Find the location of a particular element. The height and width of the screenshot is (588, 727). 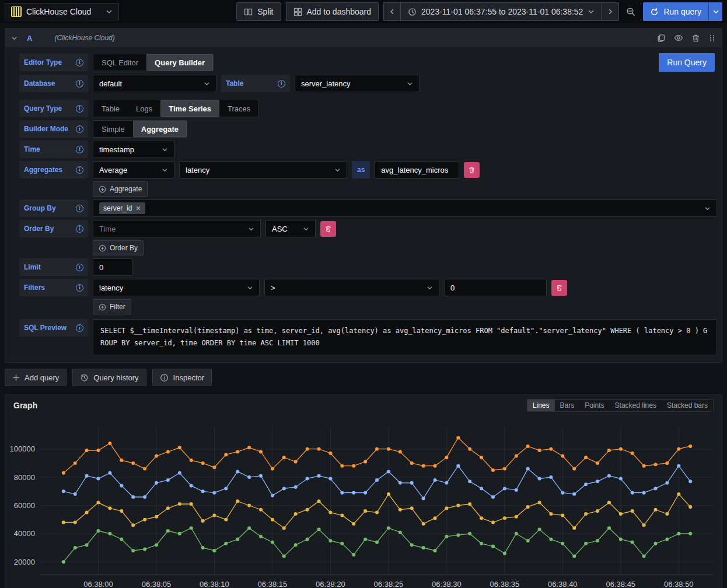

order-by-field-select: Time is located at coordinates (177, 229).